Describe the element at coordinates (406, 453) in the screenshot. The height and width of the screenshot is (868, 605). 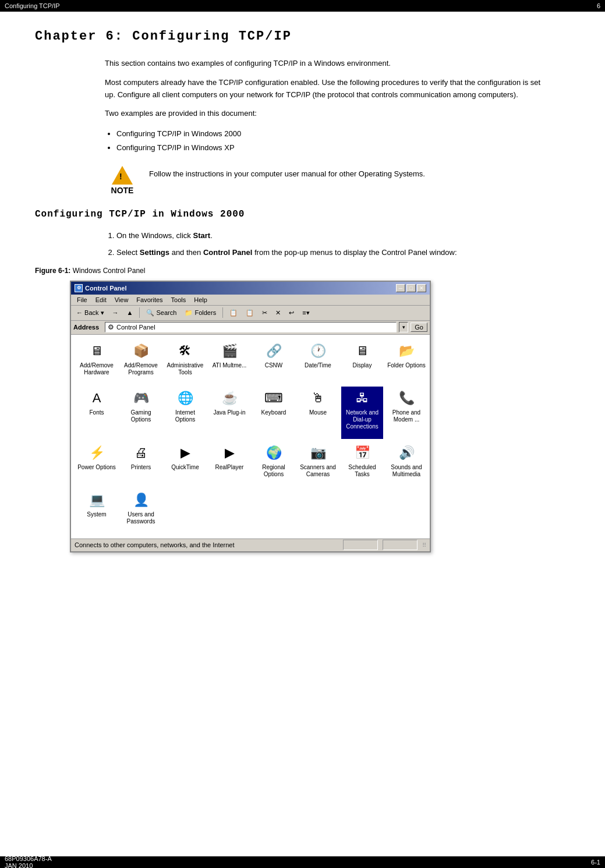
I see `sounds-multimedia-icon: 🔊` at that location.